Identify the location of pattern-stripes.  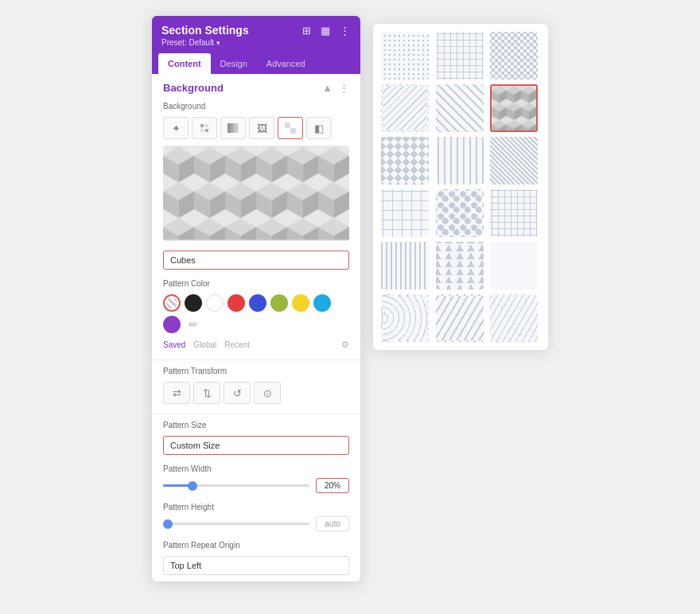
(460, 161).